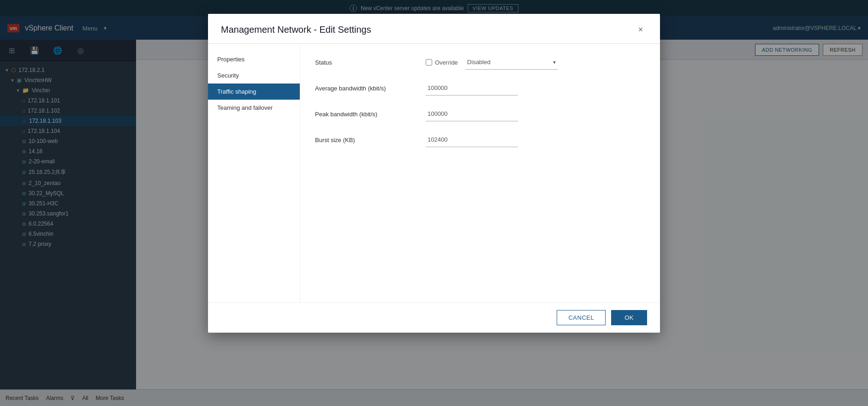  What do you see at coordinates (429, 62) in the screenshot?
I see `override-checkbox` at bounding box center [429, 62].